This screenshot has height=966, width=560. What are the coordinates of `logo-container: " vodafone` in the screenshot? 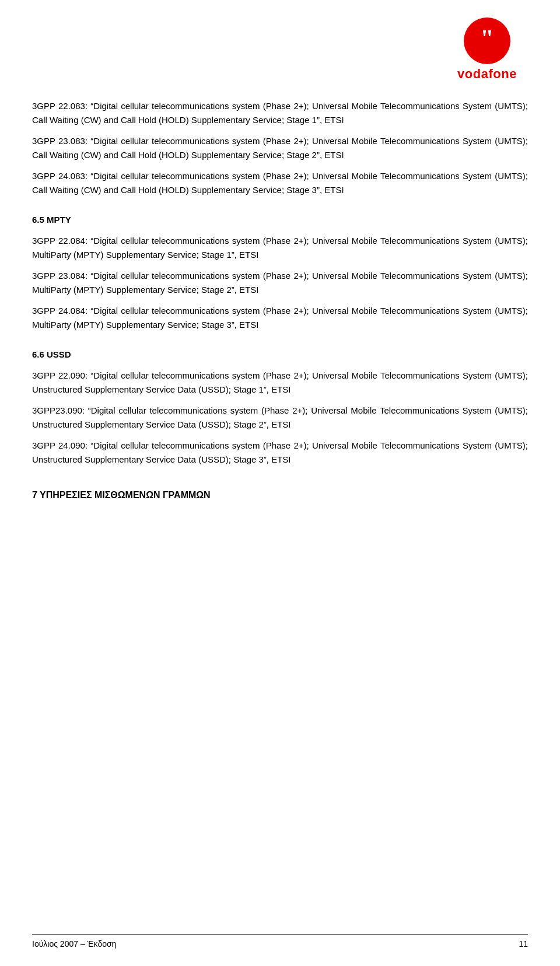 It's located at (487, 50).